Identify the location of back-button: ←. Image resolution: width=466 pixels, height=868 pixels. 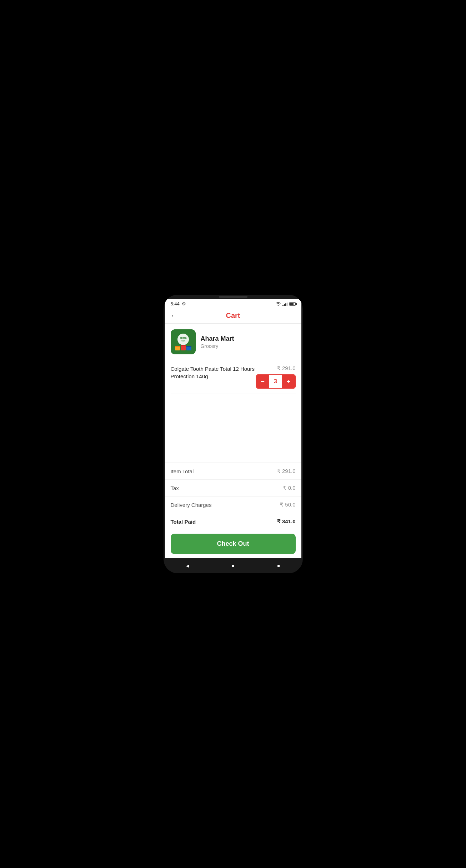
(174, 316).